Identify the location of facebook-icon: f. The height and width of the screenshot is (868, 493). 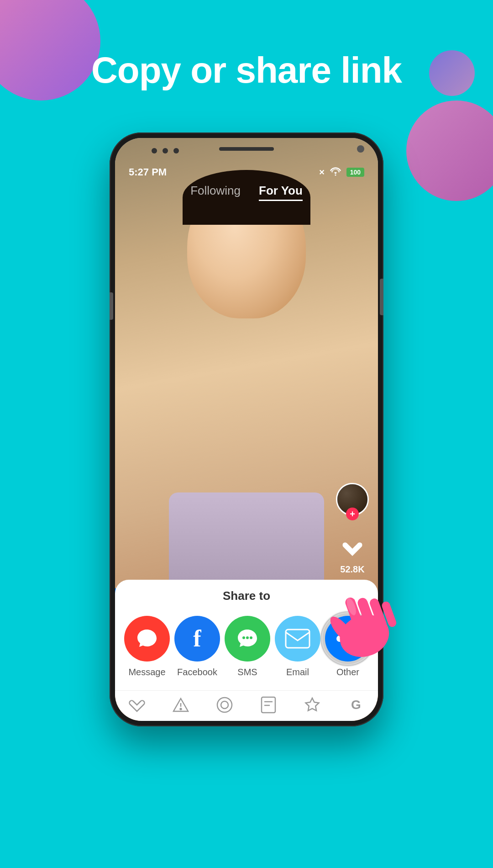
(197, 639).